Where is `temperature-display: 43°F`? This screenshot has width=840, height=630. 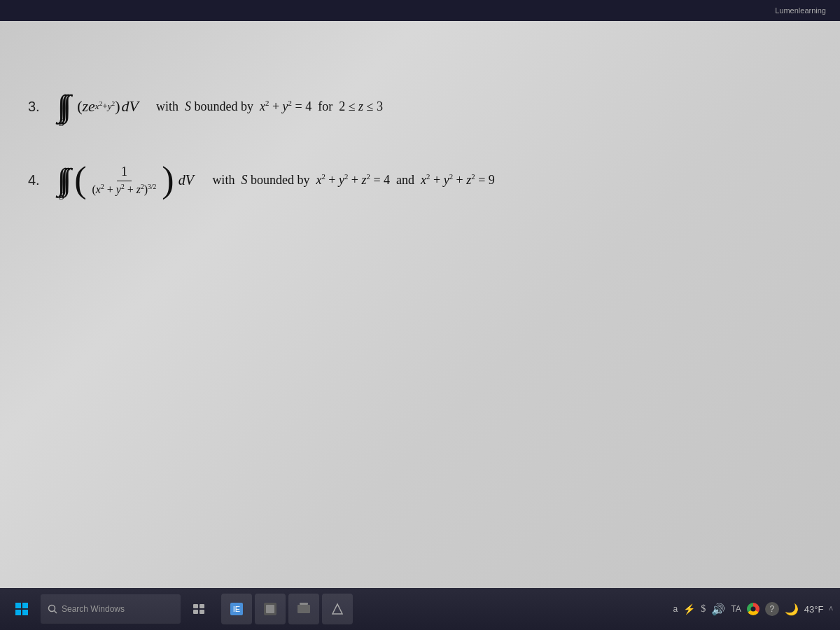
temperature-display: 43°F is located at coordinates (814, 609).